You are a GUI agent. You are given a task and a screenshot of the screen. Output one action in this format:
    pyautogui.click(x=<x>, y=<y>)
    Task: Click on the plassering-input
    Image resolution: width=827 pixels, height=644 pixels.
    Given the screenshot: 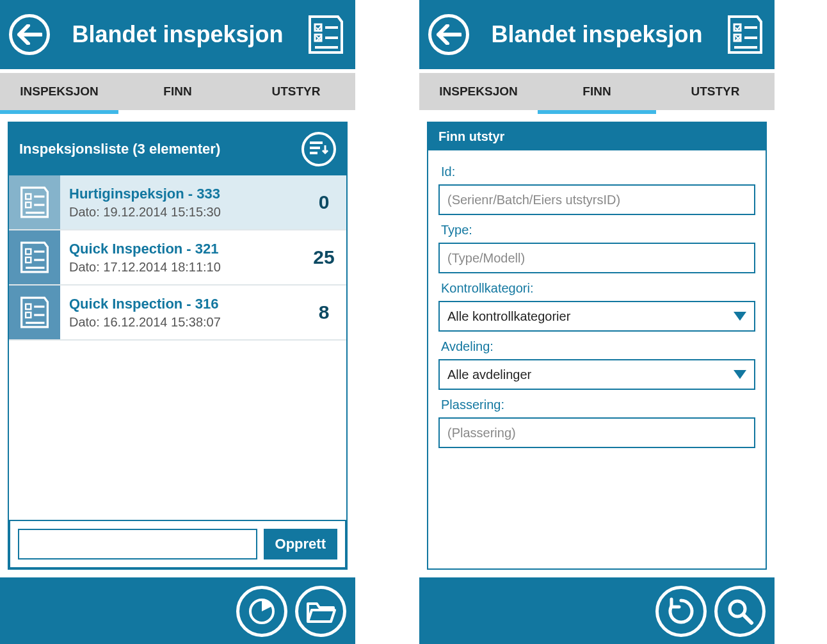 What is the action you would take?
    pyautogui.click(x=597, y=433)
    